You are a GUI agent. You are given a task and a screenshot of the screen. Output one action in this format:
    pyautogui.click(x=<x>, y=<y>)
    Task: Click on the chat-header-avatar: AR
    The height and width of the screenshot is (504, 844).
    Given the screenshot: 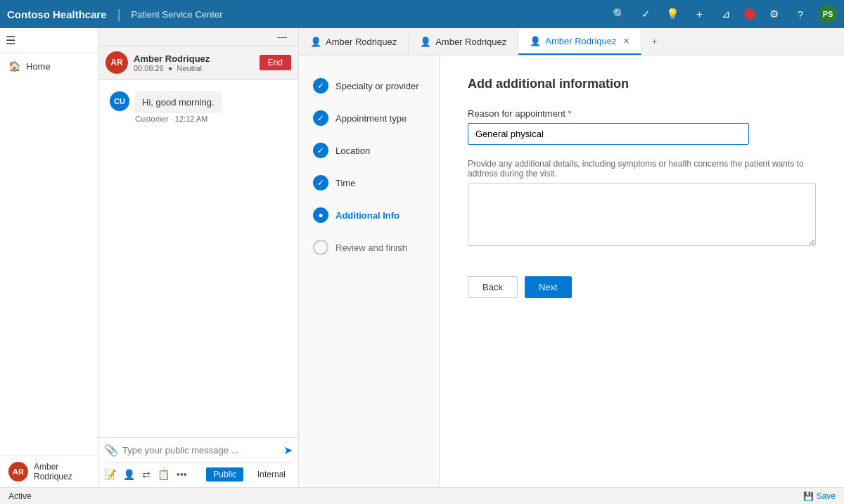 What is the action you would take?
    pyautogui.click(x=117, y=63)
    